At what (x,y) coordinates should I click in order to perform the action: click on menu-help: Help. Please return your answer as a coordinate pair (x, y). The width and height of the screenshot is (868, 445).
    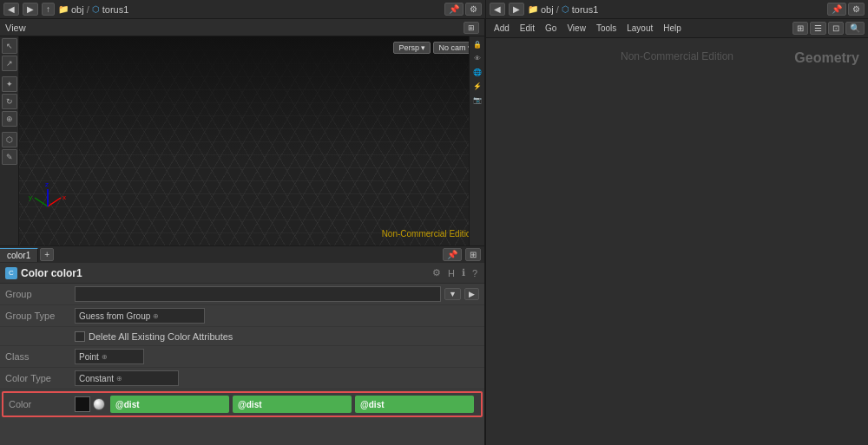
    Looking at the image, I should click on (672, 28).